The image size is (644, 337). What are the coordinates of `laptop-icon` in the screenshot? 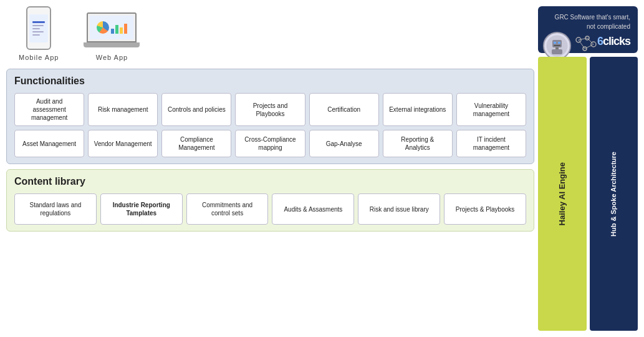 It's located at (112, 31).